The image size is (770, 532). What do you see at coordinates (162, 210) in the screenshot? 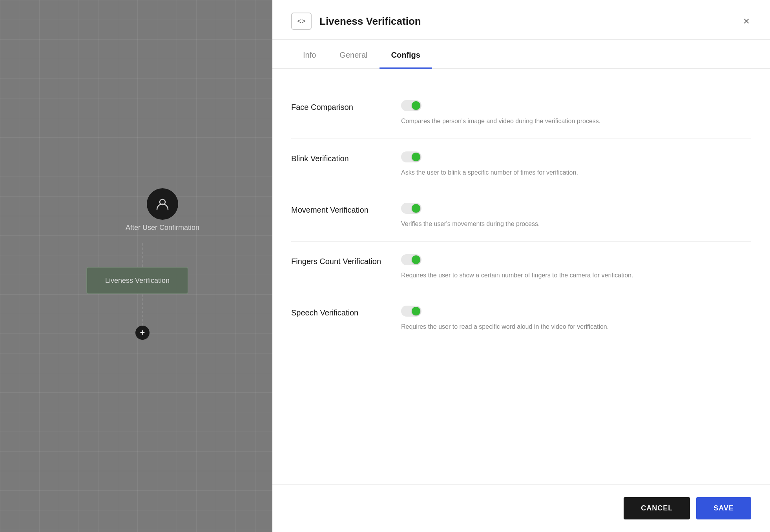
I see `user-node: After User Confirmation` at bounding box center [162, 210].